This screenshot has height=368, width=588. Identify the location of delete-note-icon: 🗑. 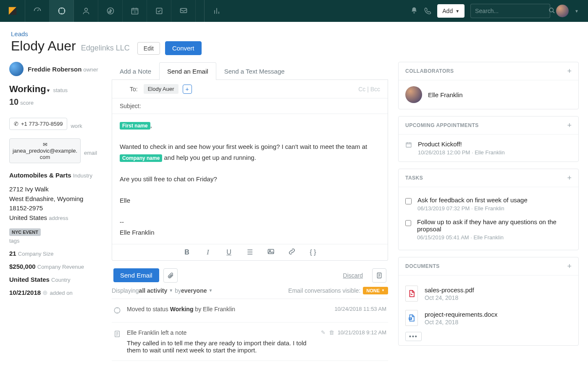
(332, 332).